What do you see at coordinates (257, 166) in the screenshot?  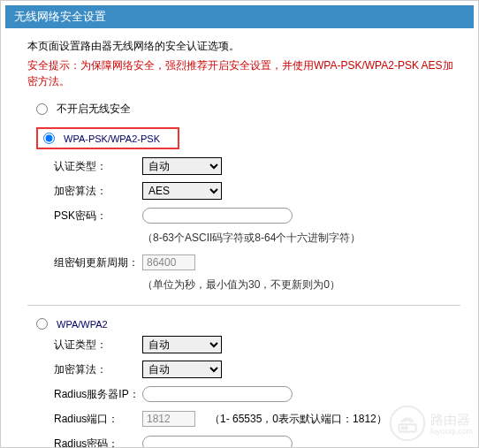 I see `wpapsk-auth-row: 认证类型： 自动` at bounding box center [257, 166].